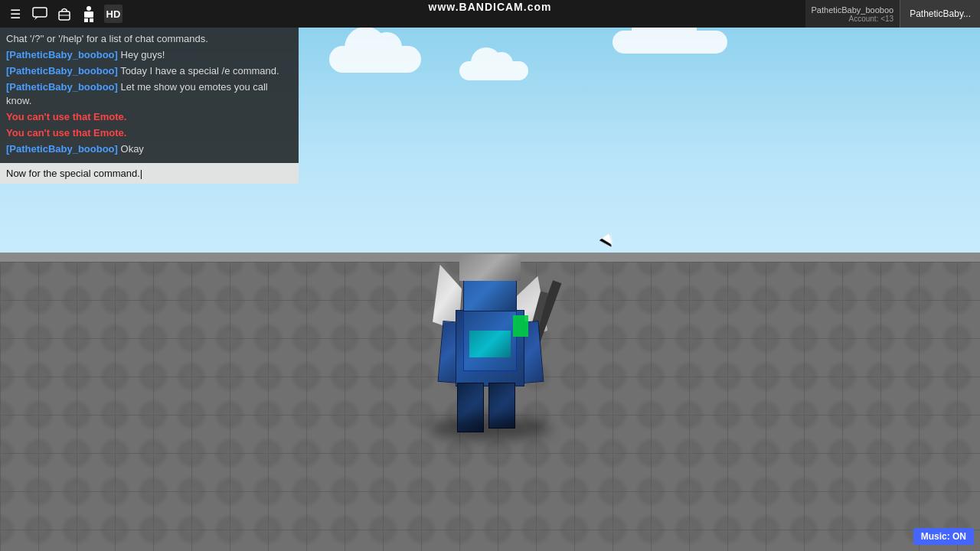 This screenshot has height=551, width=980. Describe the element at coordinates (149, 95) in the screenshot. I see `chat-messages: Chat '/?'' or '/help' for a list of chat…` at that location.